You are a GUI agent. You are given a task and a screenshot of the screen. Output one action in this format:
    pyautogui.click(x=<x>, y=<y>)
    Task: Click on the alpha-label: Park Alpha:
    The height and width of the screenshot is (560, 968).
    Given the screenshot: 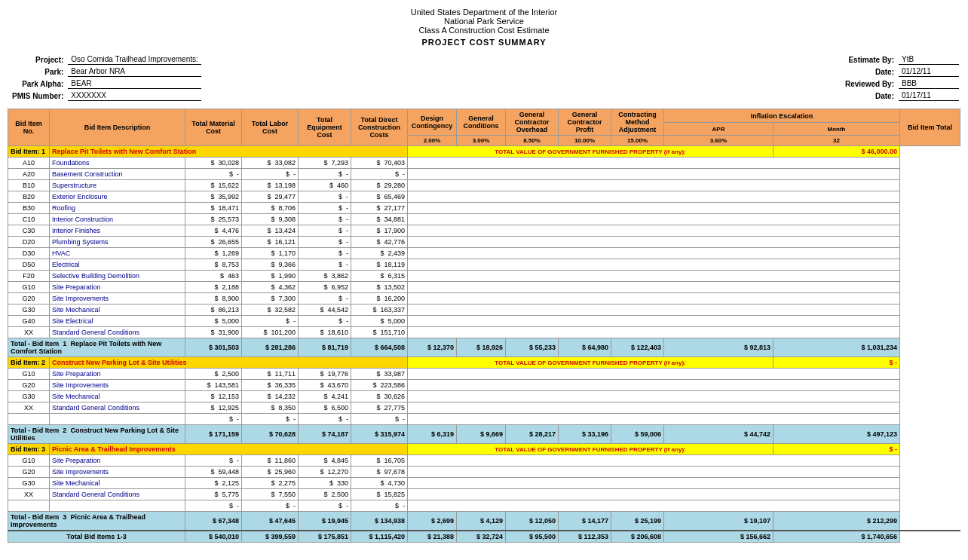 What is the action you would take?
    pyautogui.click(x=38, y=84)
    